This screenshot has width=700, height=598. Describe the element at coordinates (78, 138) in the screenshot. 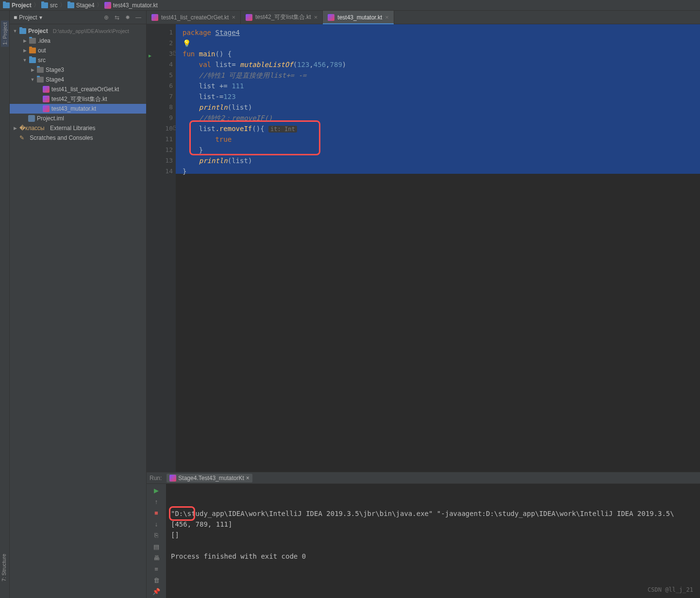

I see `tree-scratches: ✎ Scratches and Consoles` at that location.